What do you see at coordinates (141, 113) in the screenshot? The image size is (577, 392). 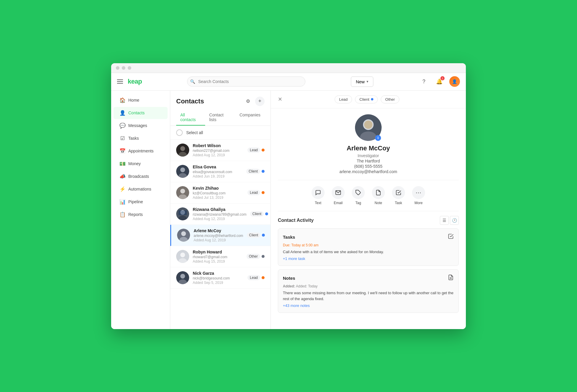 I see `sidebar-item-contacts: 👤 Contacts` at bounding box center [141, 113].